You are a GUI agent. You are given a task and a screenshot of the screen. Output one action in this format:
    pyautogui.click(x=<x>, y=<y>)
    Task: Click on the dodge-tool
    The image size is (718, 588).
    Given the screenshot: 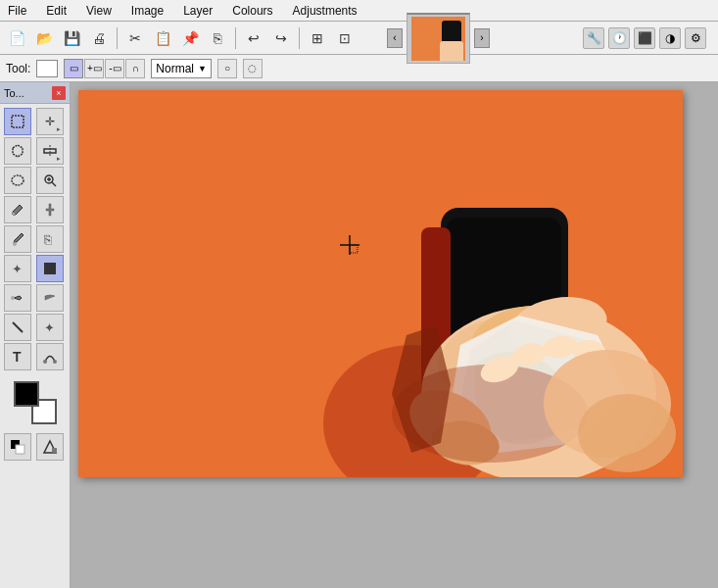 What is the action you would take?
    pyautogui.click(x=18, y=327)
    